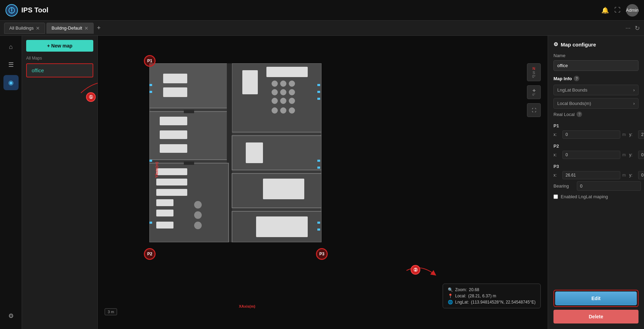 The width and height of the screenshot is (644, 329). Describe the element at coordinates (415, 270) in the screenshot. I see `annotation-circle-2: ②` at that location.